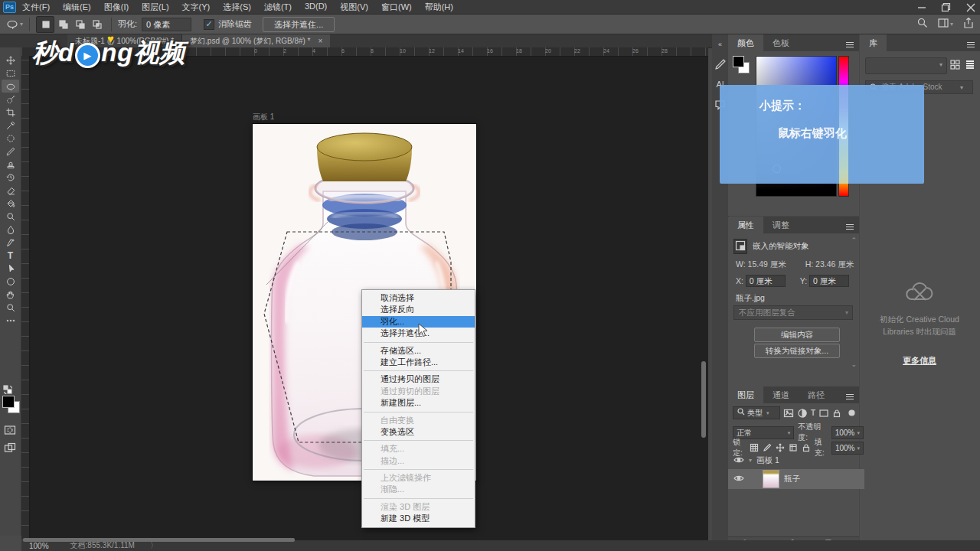  I want to click on filter-adjust-icon, so click(802, 413).